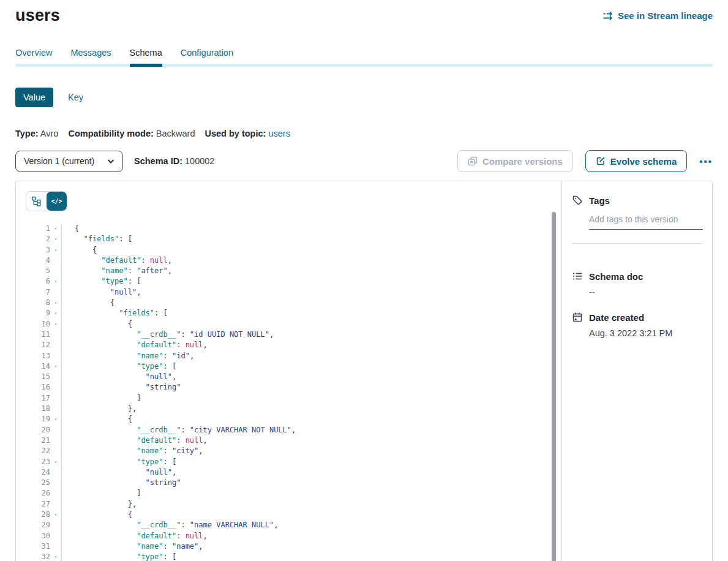 The height and width of the screenshot is (561, 728). I want to click on line-number: 15, so click(38, 377).